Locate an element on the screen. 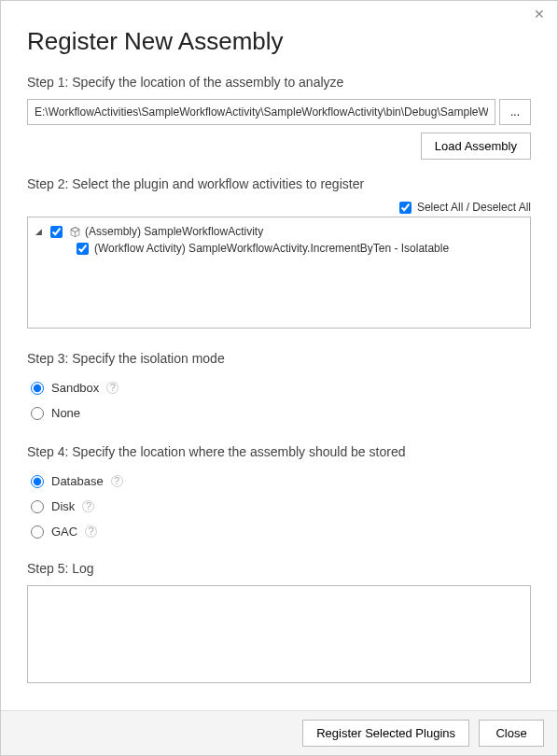 The height and width of the screenshot is (756, 558). select-all-label: Select All / Deselect All is located at coordinates (465, 207).